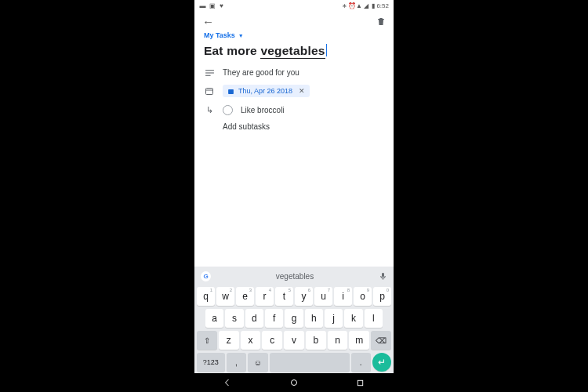  I want to click on key-a: a, so click(215, 318).